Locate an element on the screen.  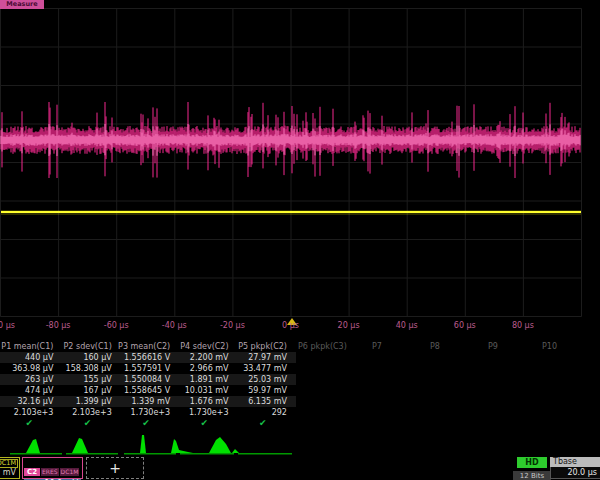
c2-label: C2 is located at coordinates (32, 472).